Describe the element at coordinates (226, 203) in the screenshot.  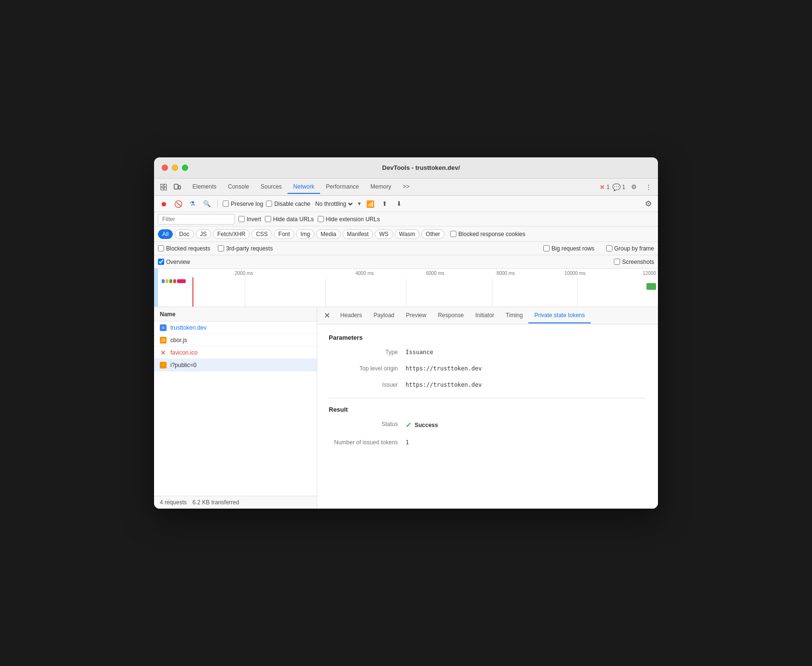
I see `preserve-log-checkbox` at that location.